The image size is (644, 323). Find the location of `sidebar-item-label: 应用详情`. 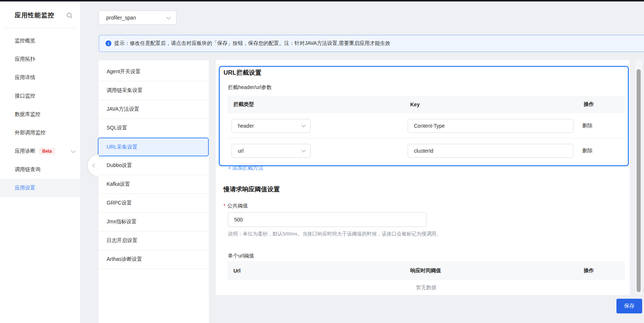

sidebar-item-label: 应用详情 is located at coordinates (25, 78).